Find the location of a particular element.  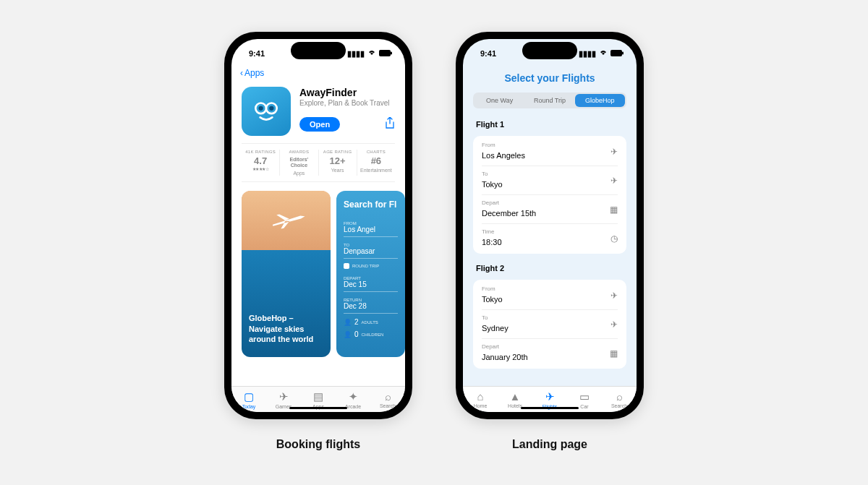

flight2-from: FromTokyo✈ is located at coordinates (550, 296).